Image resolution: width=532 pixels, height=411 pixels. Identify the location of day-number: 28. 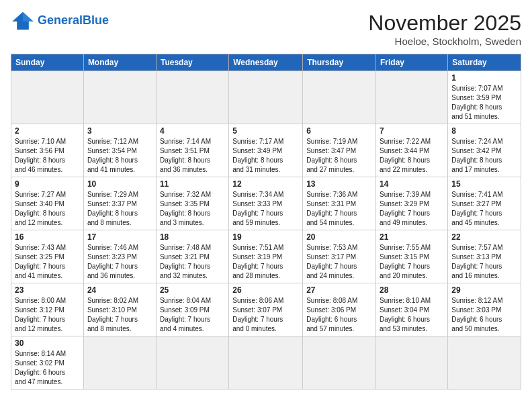
(412, 290).